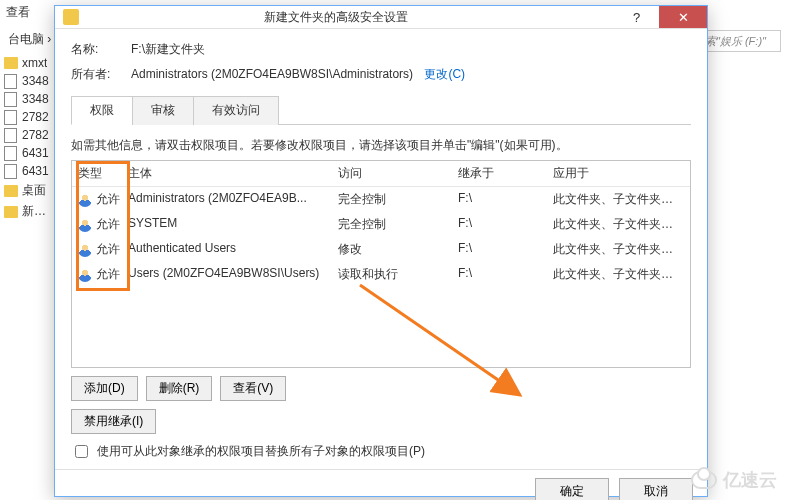 The width and height of the screenshot is (791, 500). What do you see at coordinates (444, 74) in the screenshot?
I see `change-owner-link: 更改(C)` at bounding box center [444, 74].